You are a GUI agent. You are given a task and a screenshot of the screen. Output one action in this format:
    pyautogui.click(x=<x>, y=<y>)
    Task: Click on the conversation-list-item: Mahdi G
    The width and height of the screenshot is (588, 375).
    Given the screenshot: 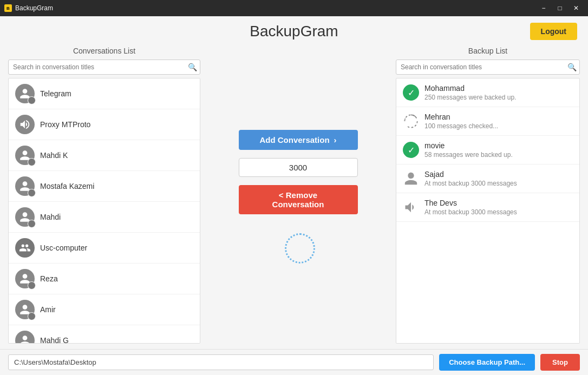 What is the action you would take?
    pyautogui.click(x=104, y=334)
    